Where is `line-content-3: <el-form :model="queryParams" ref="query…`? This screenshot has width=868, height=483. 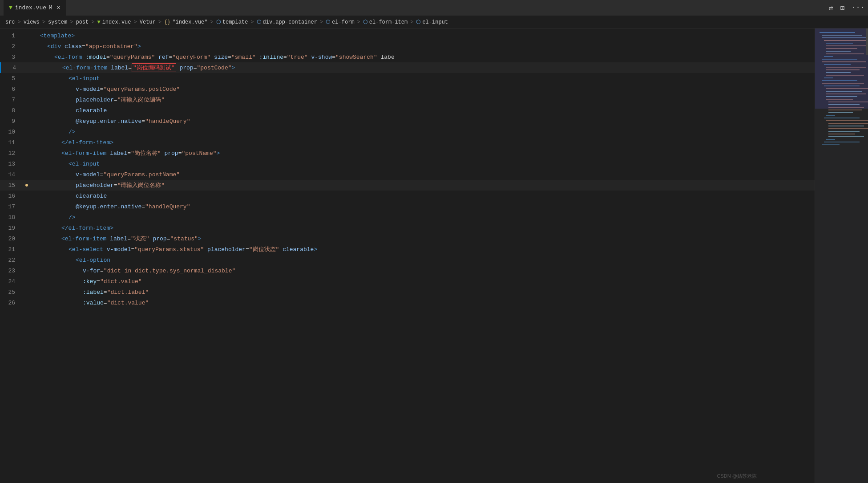
line-content-3: <el-form :model="queryParams" ref="query… is located at coordinates (423, 57).